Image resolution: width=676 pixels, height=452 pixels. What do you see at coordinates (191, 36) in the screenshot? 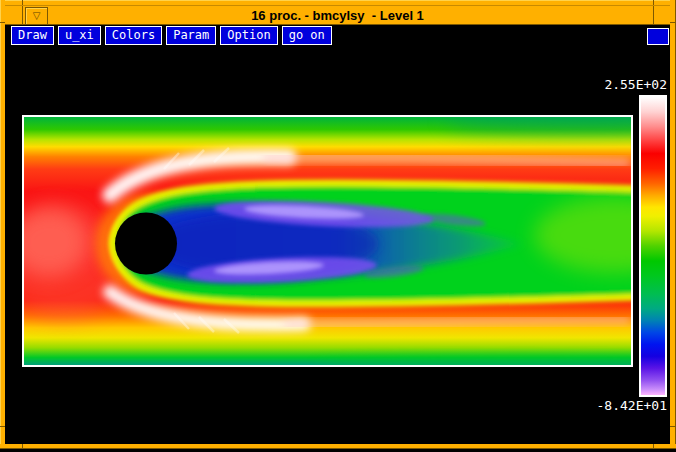
I see `menu-button-param: Param` at bounding box center [191, 36].